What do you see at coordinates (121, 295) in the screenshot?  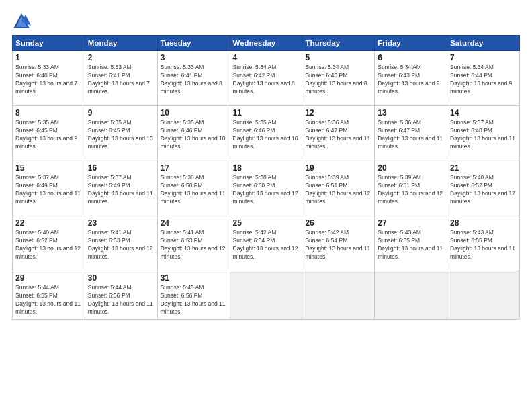 I see `day-cell: 30Sunrise: 5:44 AMSunset: 6:56 PMDayligh…` at bounding box center [121, 295].